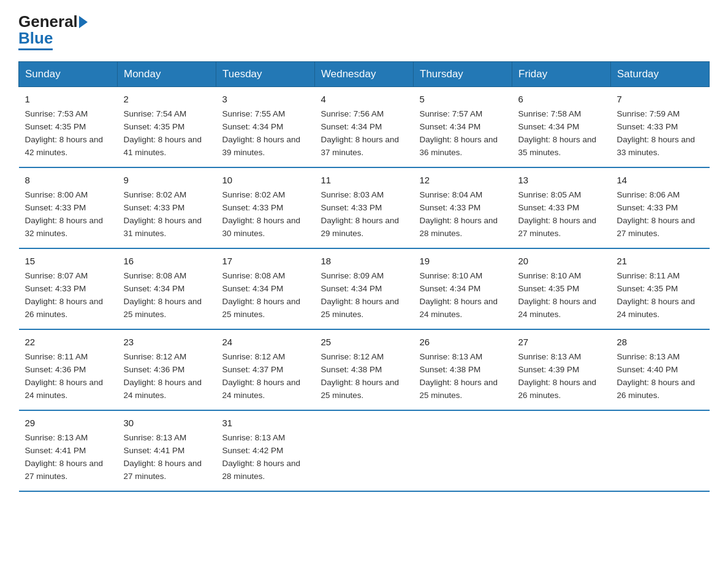  What do you see at coordinates (656, 133) in the screenshot?
I see `day-info: Sunrise: 7:59 AMSunset: 4:33 PMDaylight:…` at bounding box center [656, 133].